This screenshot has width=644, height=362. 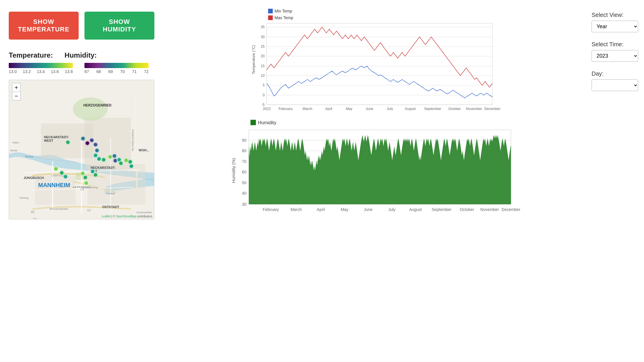 What do you see at coordinates (119, 26) in the screenshot?
I see `show-humidity-button: SHOW HUMIDITY` at bounding box center [119, 26].